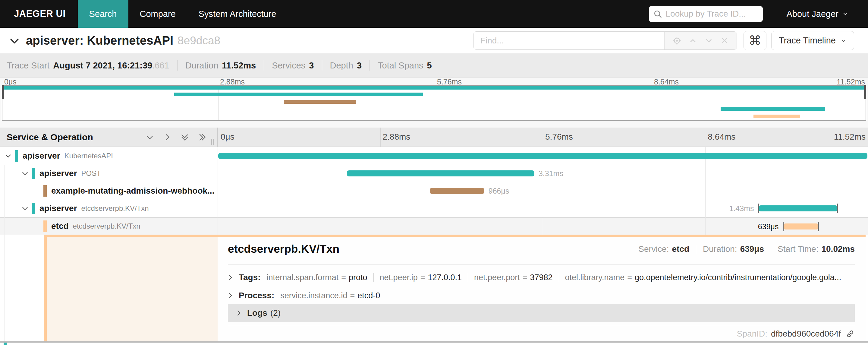  Describe the element at coordinates (801, 227) in the screenshot. I see `span-bar-wrap: 639μs` at that location.